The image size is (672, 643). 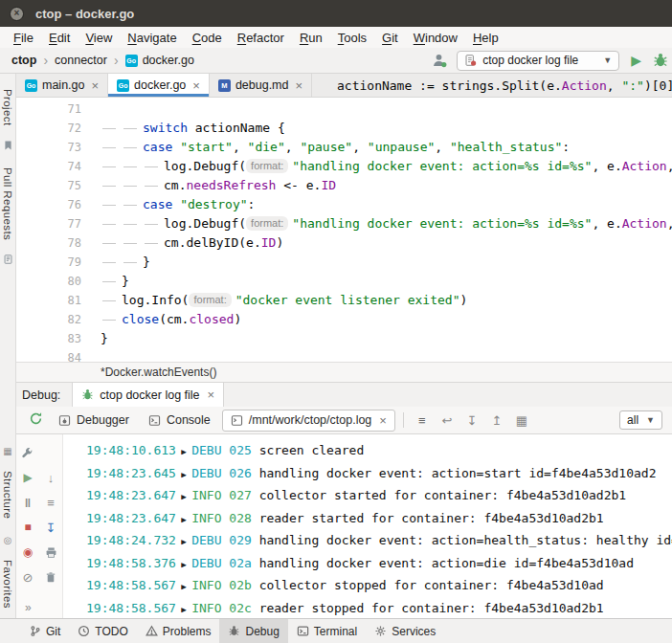 I want to click on toolbar-tab-log-file: /mnt/work/ctop/ctop.log×, so click(x=308, y=421).